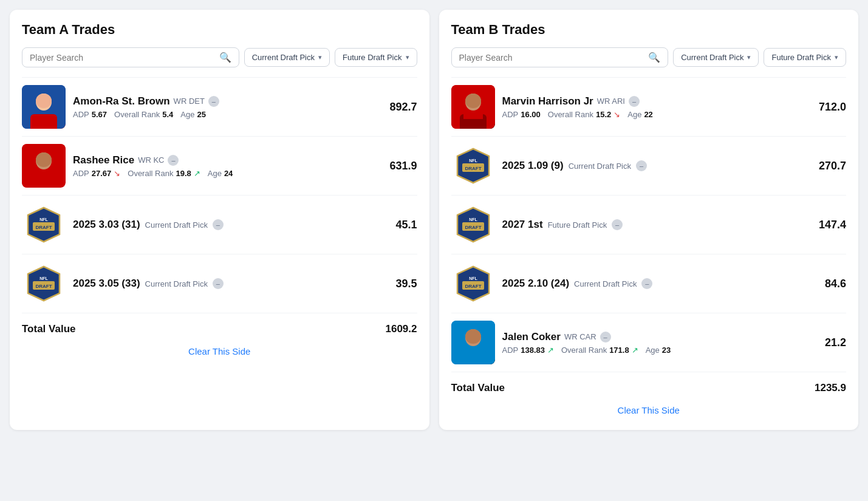  What do you see at coordinates (473, 284) in the screenshot?
I see `nfl-draft-logo-210: NFL DRAFT` at bounding box center [473, 284].